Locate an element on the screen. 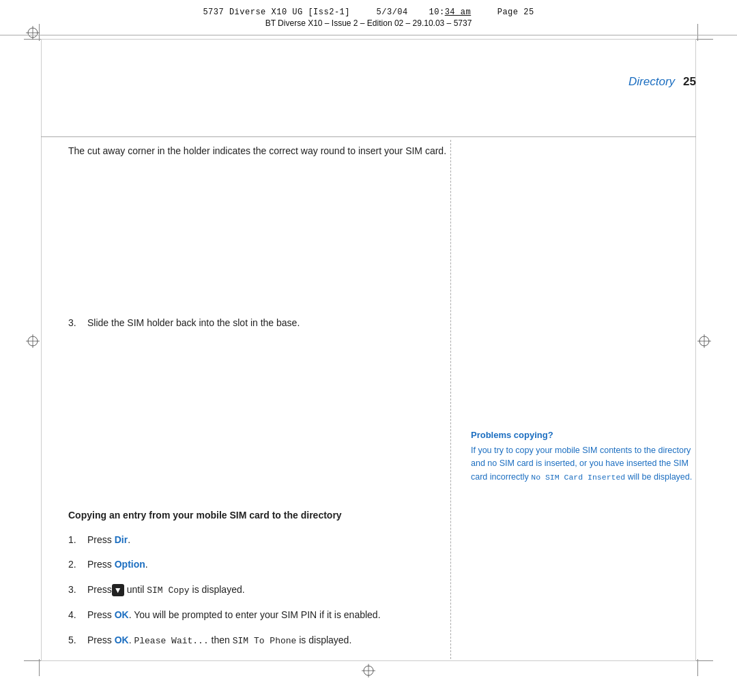 This screenshot has height=700, width=737. page-number: 25 is located at coordinates (689, 82).